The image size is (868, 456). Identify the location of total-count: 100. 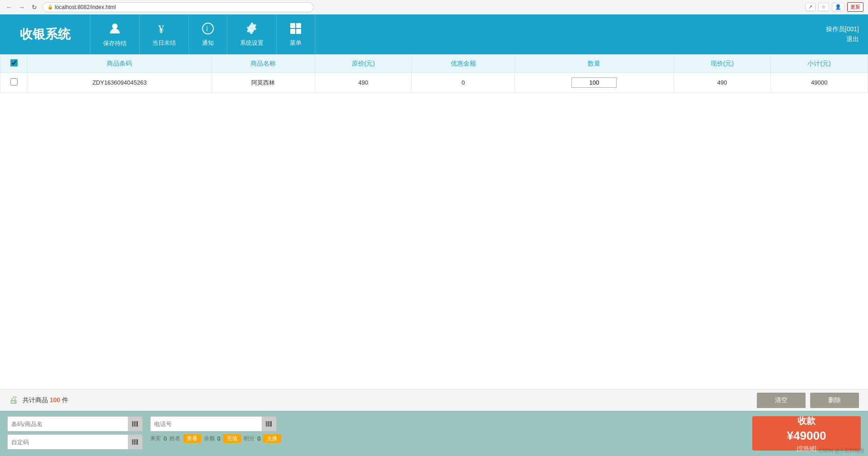
(55, 400).